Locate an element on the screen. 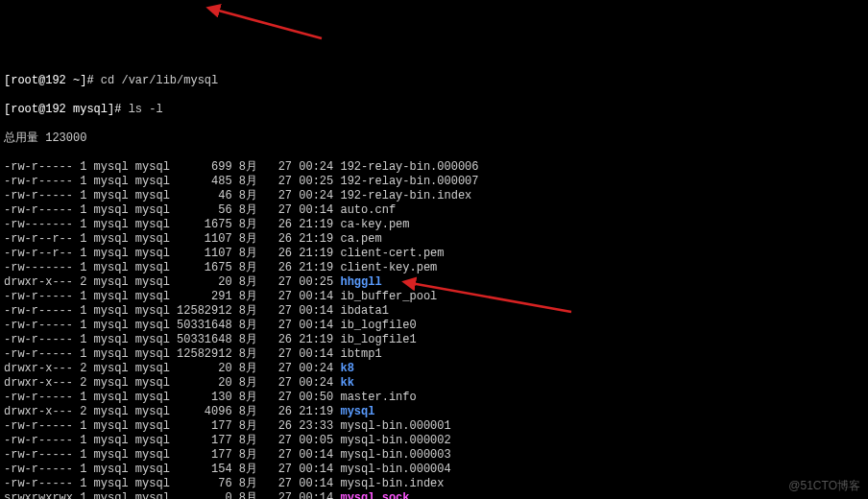  file-row: -rw-r----- 1 mysql mysql 46 8月 27 00:24 … is located at coordinates (434, 196).